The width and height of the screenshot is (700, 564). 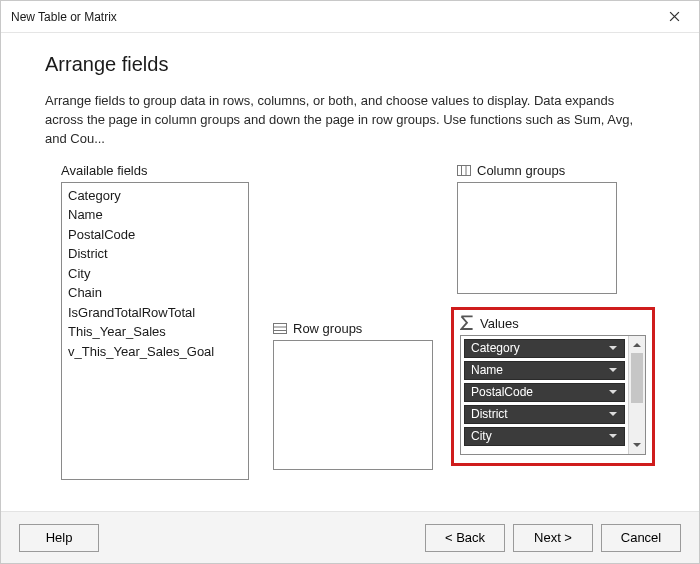 I want to click on list-item: Chain, so click(x=155, y=293).